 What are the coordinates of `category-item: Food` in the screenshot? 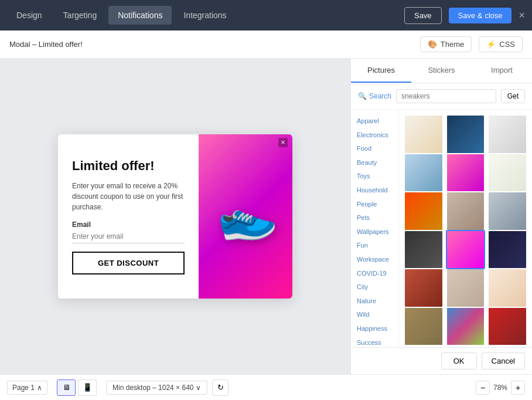 It's located at (375, 149).